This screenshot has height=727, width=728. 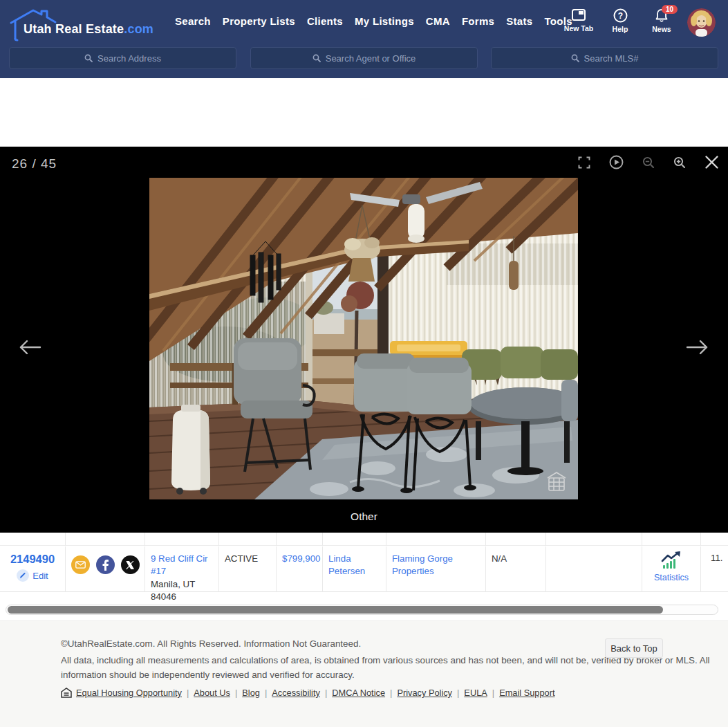 I want to click on nav-item-search: Search, so click(x=193, y=21).